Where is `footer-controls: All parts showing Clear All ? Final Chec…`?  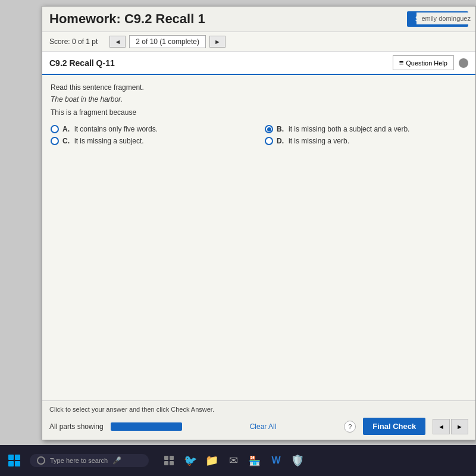
footer-controls: All parts showing Clear All ? Final Chec… is located at coordinates (259, 426).